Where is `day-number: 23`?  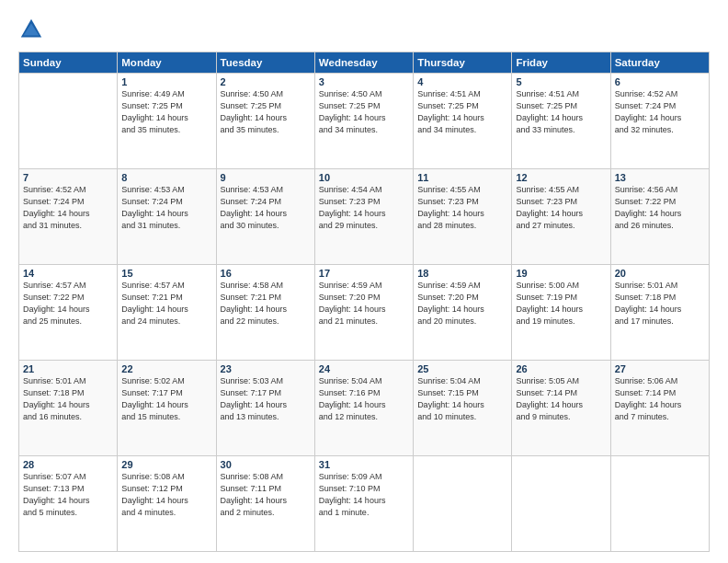 day-number: 23 is located at coordinates (266, 369).